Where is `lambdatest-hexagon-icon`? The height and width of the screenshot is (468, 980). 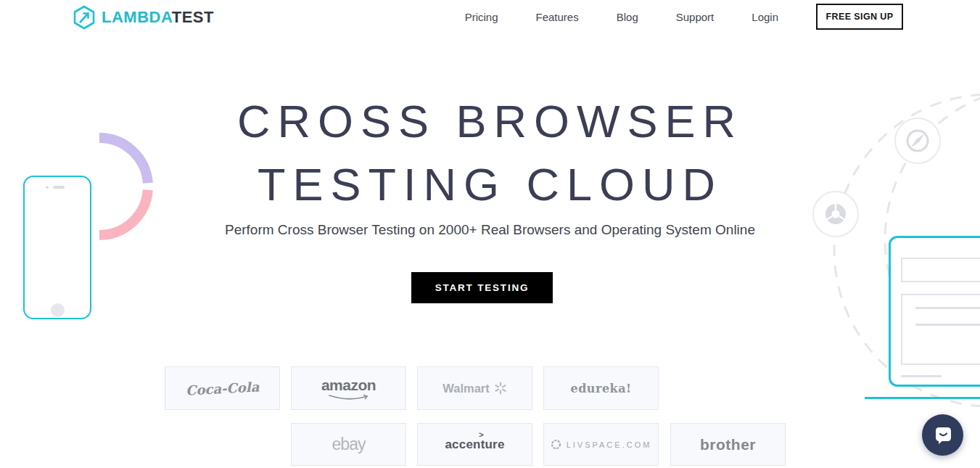
lambdatest-hexagon-icon is located at coordinates (84, 17).